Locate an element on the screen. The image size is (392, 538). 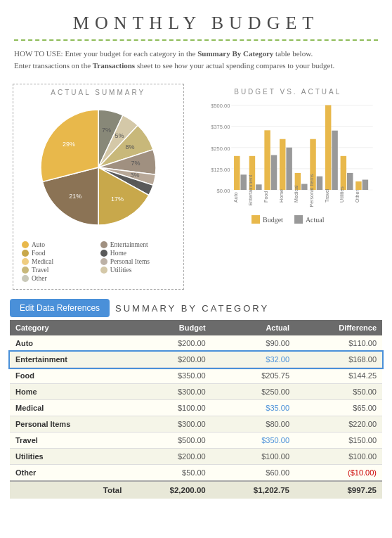
how-to-use: HOW TO USE: Enter your budget for each c… is located at coordinates (196, 59).